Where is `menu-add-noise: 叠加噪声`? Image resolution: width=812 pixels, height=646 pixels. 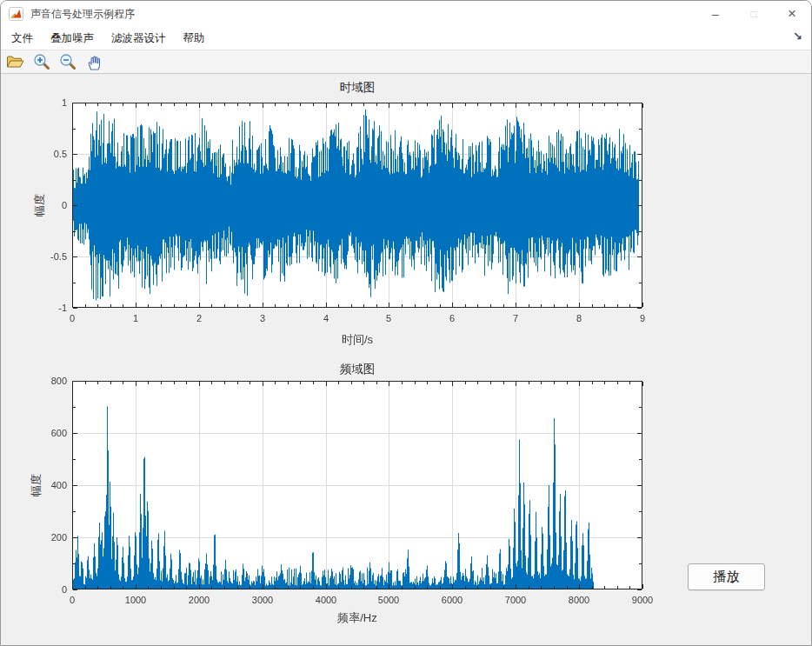 menu-add-noise: 叠加噪声 is located at coordinates (72, 38).